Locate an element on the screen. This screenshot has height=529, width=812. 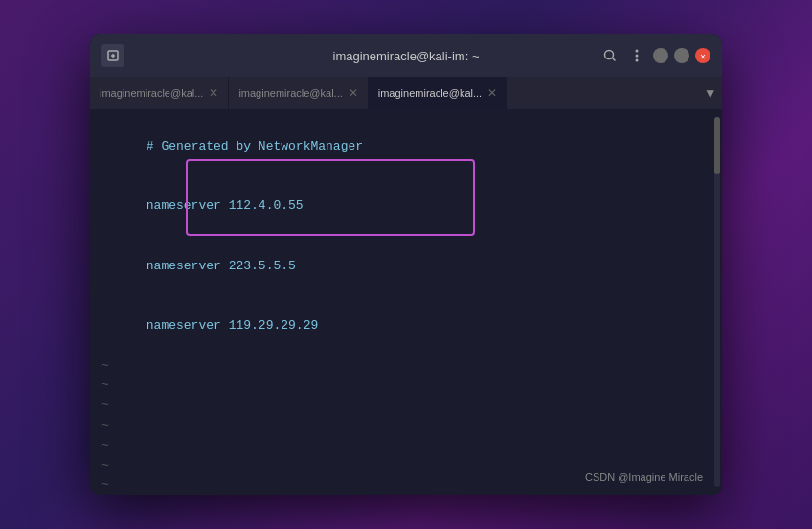
keyword-nameserver-1: nameserver is located at coordinates (184, 205).